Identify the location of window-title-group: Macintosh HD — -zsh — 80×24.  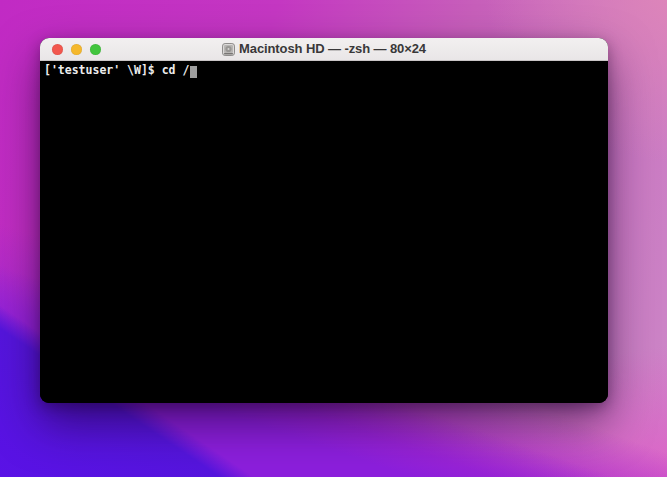
(324, 49).